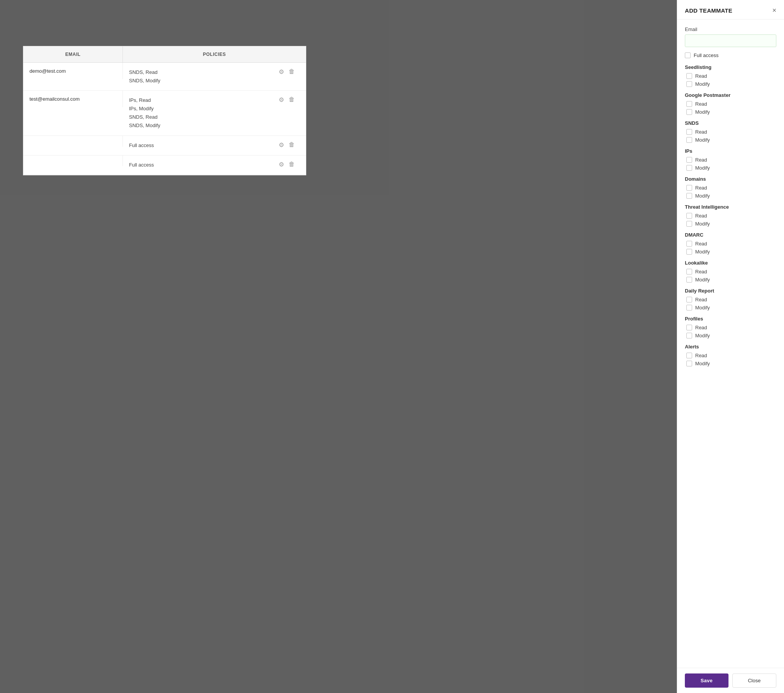 The image size is (784, 693). Describe the element at coordinates (731, 235) in the screenshot. I see `section-title: DMARC` at that location.